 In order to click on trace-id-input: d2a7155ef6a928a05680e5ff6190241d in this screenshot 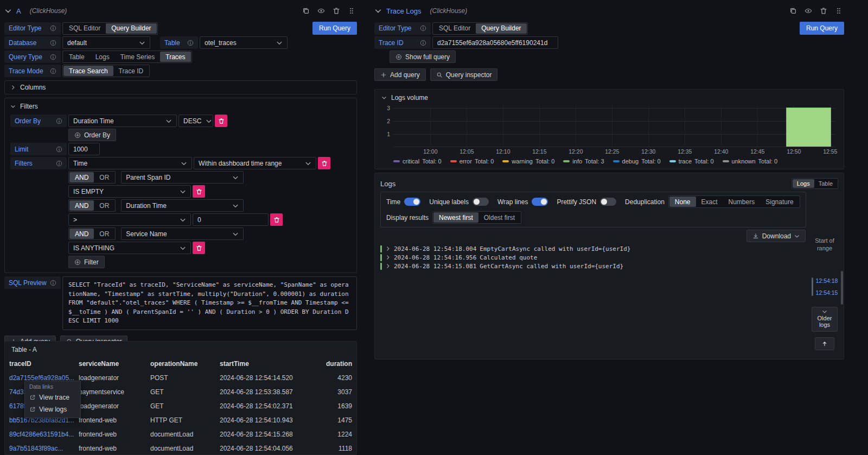, I will do `click(495, 42)`.